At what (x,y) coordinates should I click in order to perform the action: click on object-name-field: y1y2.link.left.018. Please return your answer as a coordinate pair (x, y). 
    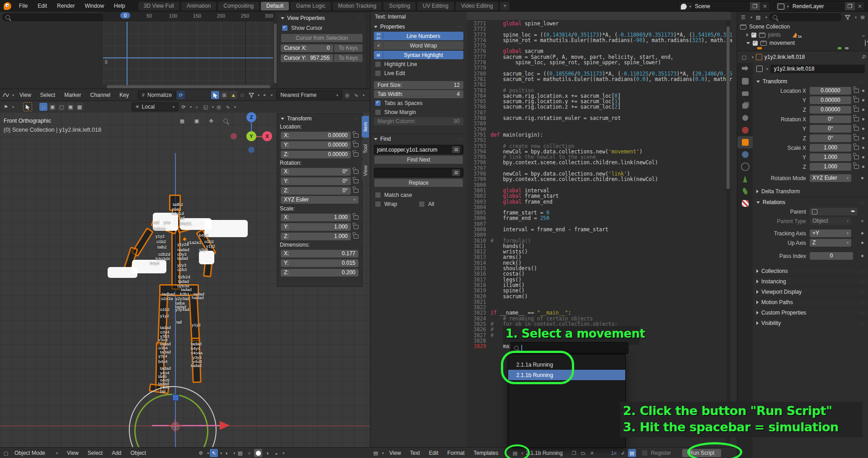
    Looking at the image, I should click on (817, 69).